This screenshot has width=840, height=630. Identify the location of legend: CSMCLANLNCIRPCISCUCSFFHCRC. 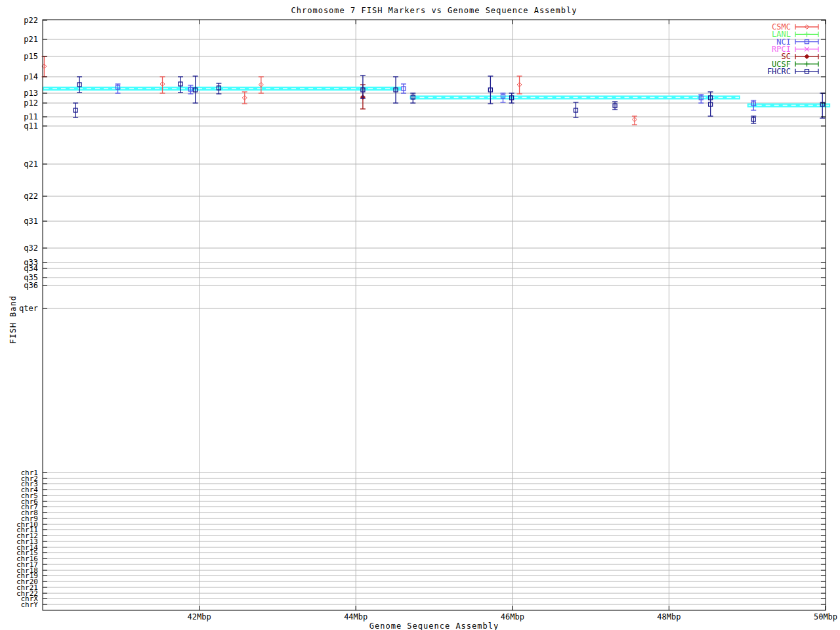
(793, 49).